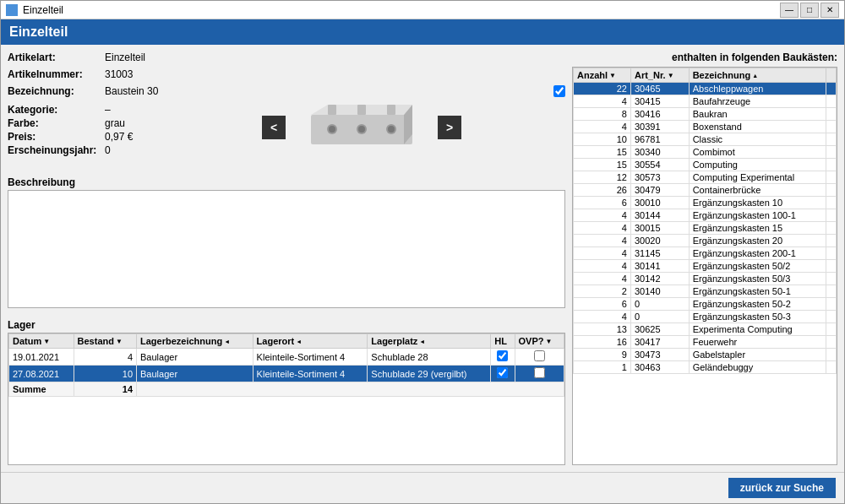  What do you see at coordinates (503, 357) in the screenshot?
I see `lager-hl` at bounding box center [503, 357].